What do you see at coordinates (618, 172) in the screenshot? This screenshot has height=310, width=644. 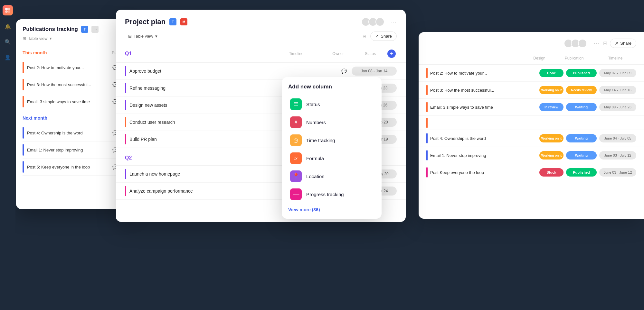 I see `timeline-value: June 03 - June 12` at bounding box center [618, 172].